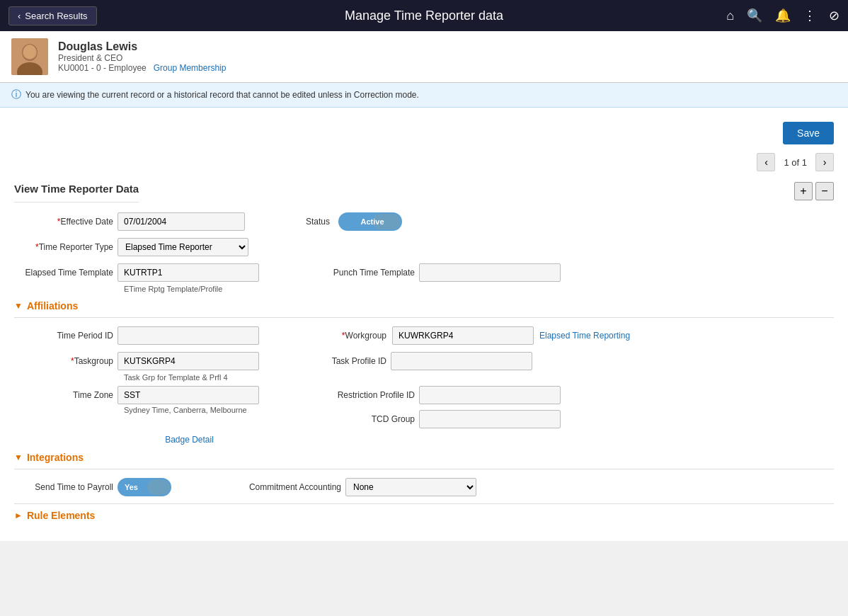 This screenshot has width=848, height=616. What do you see at coordinates (424, 57) in the screenshot?
I see `user-header: Douglas Lewis President & CEO KU0001 - 0…` at bounding box center [424, 57].